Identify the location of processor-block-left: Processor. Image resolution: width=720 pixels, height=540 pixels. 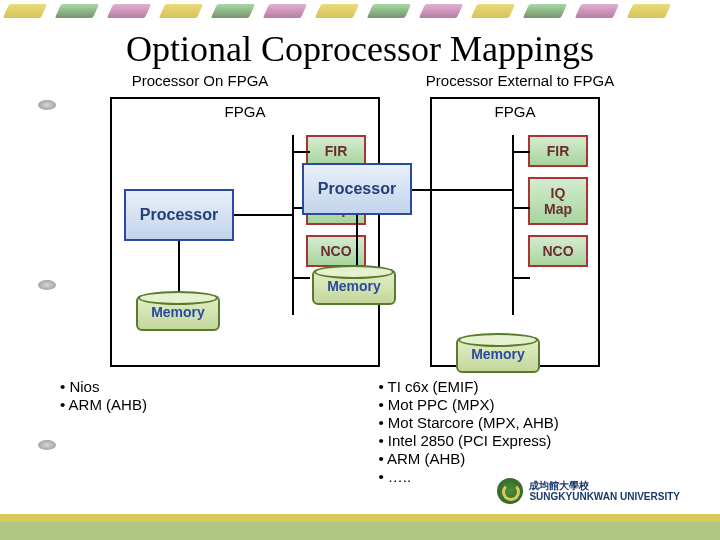
(179, 215).